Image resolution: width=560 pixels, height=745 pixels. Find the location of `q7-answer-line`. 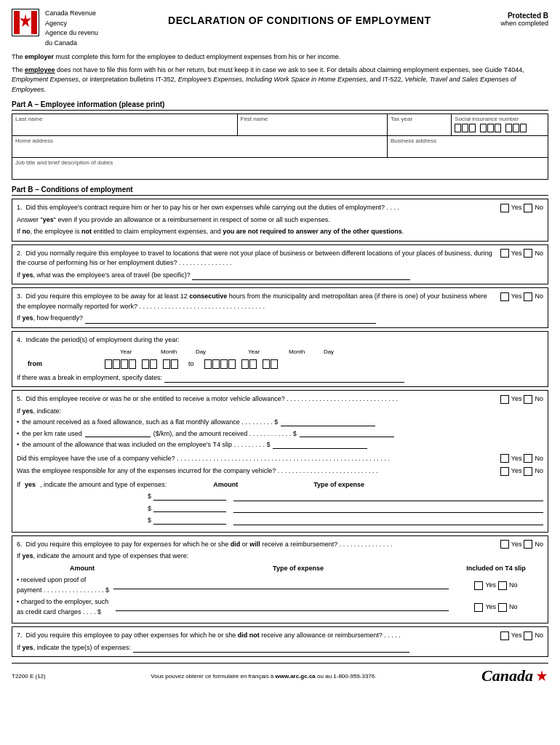

q7-answer-line is located at coordinates (271, 649).